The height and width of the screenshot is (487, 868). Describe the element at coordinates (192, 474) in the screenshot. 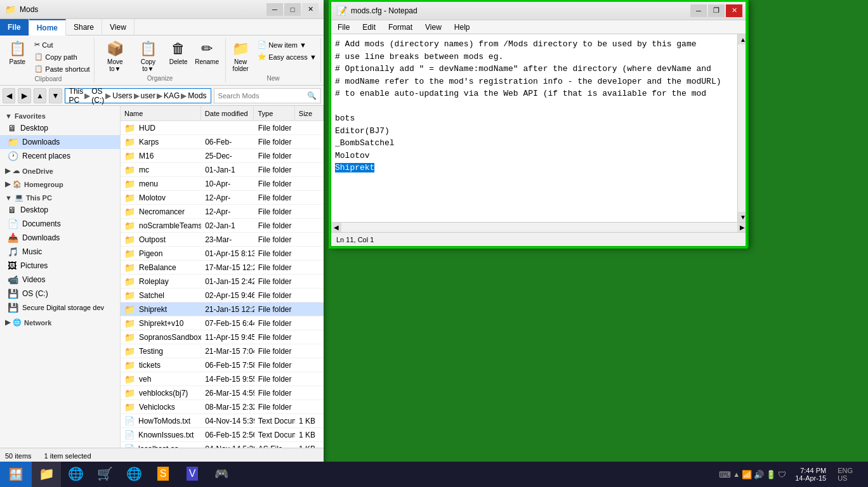

I see `taskbar-app-unknown2: V` at that location.